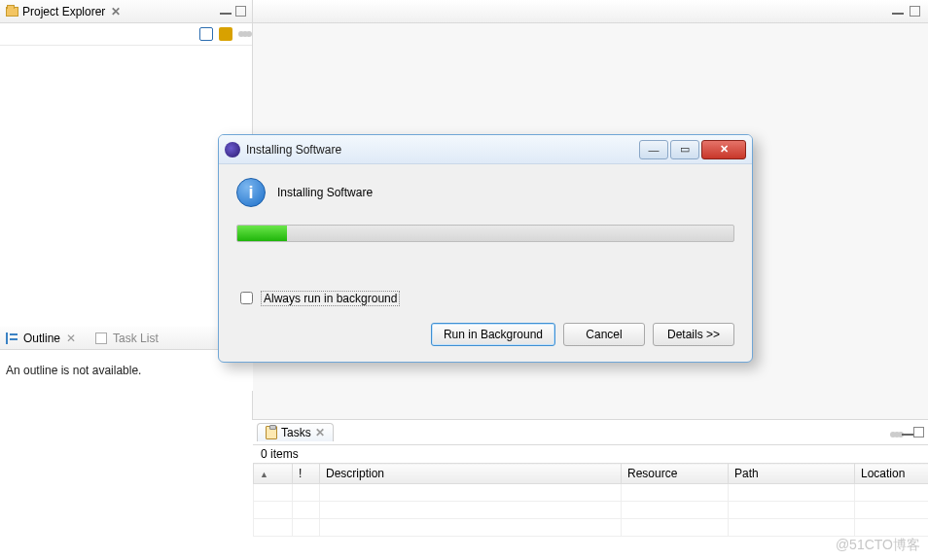 The width and height of the screenshot is (928, 560). I want to click on eclipse-icon, so click(232, 150).